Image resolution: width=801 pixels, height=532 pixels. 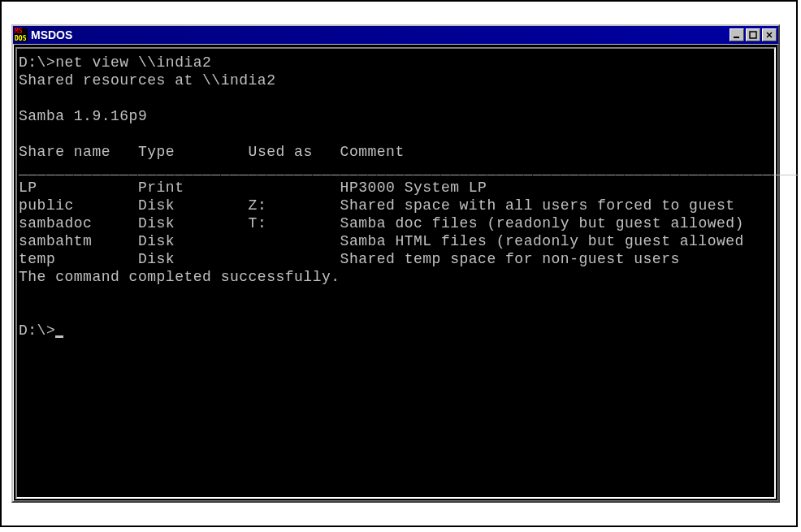 What do you see at coordinates (83, 116) in the screenshot?
I see `server-info: Samba 1.9.16p9` at bounding box center [83, 116].